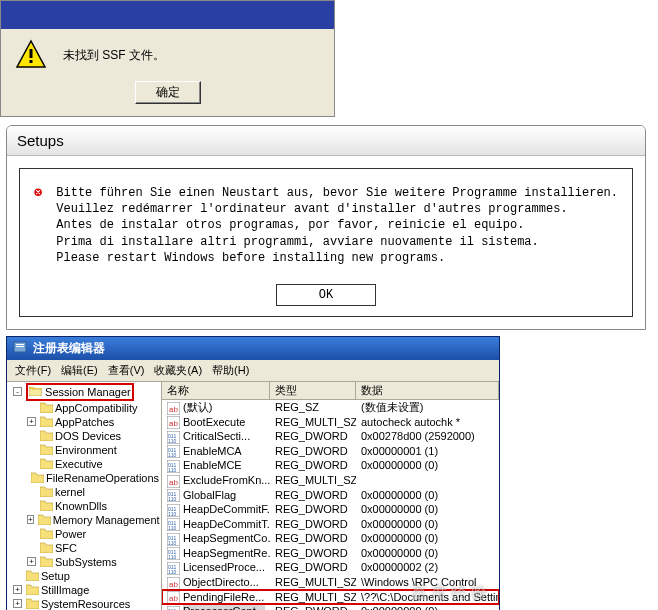  Describe the element at coordinates (330, 510) in the screenshot. I see `registry-value-row: 011110HeapDeCommitF...REG_DWORD0x0000000…` at that location.